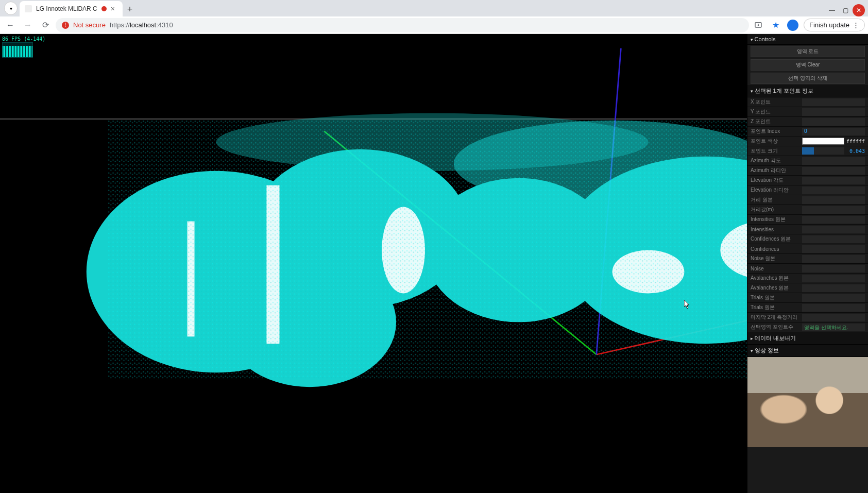 The width and height of the screenshot is (868, 493). Describe the element at coordinates (71, 9) in the screenshot. I see `browser-tab: LG Innotek MLiDAR C ×` at that location.